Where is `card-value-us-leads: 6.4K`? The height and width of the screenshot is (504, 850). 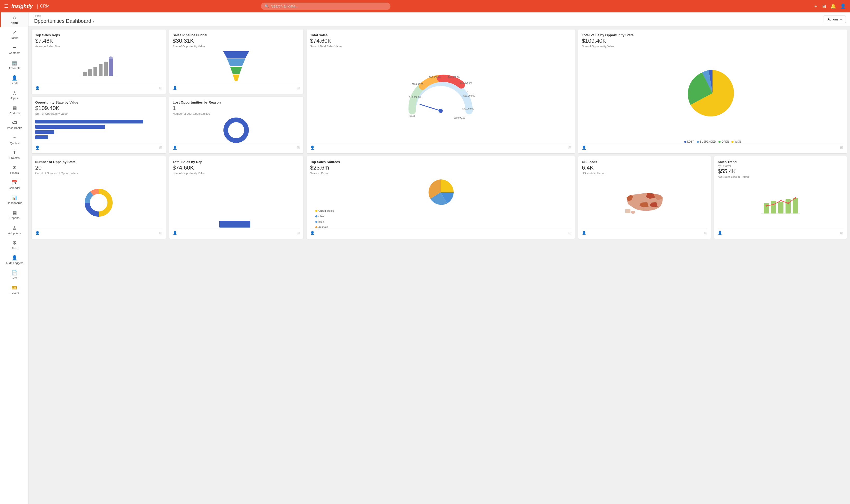 card-value-us-leads: 6.4K is located at coordinates (645, 168).